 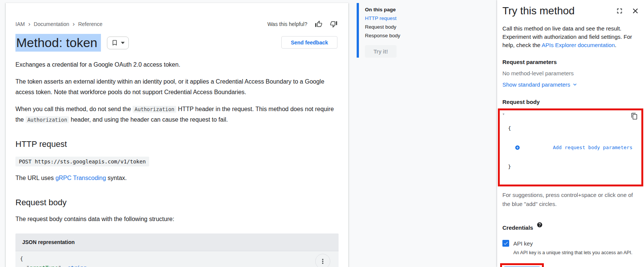 What do you see at coordinates (395, 18) in the screenshot?
I see `toc-link: HTTP request` at bounding box center [395, 18].